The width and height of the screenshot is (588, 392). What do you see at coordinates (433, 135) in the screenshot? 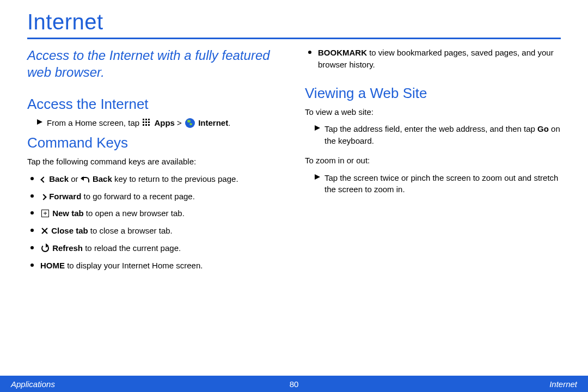
I see `step-view-site: Tap the address field, enter the web add…` at bounding box center [433, 135].